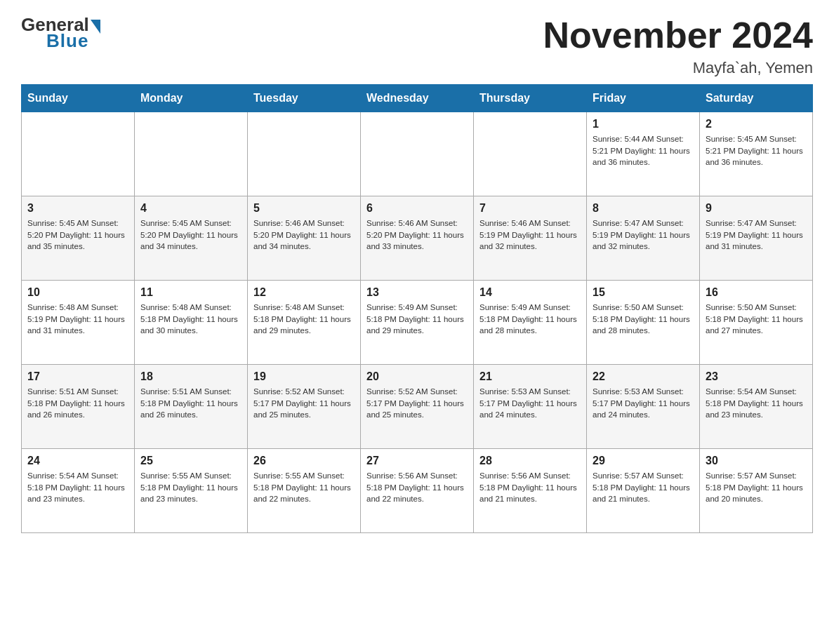 Image resolution: width=834 pixels, height=644 pixels. I want to click on calendar-cell: 17Sunrise: 5:51 AM Sunset: 5:18 PM Dayli…, so click(79, 407).